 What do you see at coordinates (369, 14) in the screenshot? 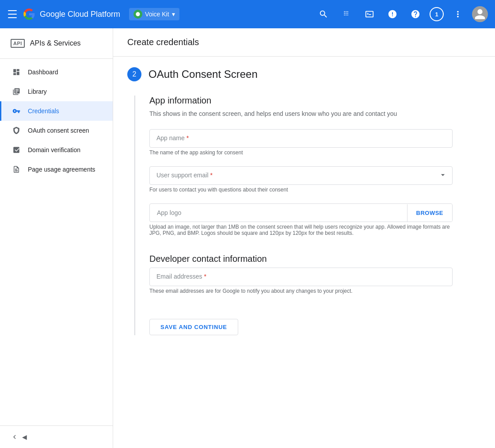
I see `terminal-button` at bounding box center [369, 14].